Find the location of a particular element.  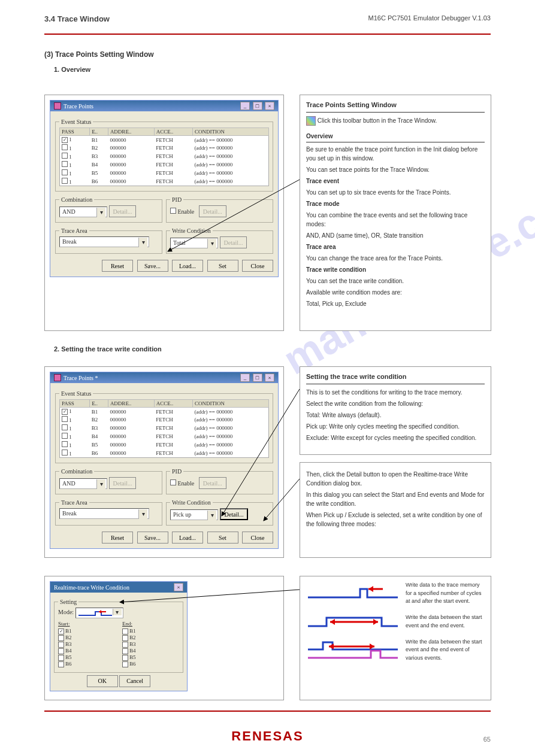

table-row: 1B6000000FETCH(addr) == 000000 is located at coordinates (164, 454).